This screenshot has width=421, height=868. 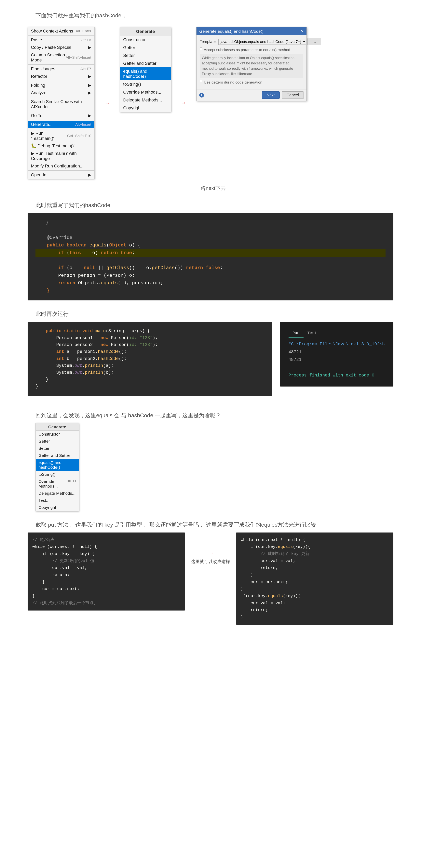 What do you see at coordinates (57, 474) in the screenshot?
I see `gm2-tostring: toString()` at bounding box center [57, 474].